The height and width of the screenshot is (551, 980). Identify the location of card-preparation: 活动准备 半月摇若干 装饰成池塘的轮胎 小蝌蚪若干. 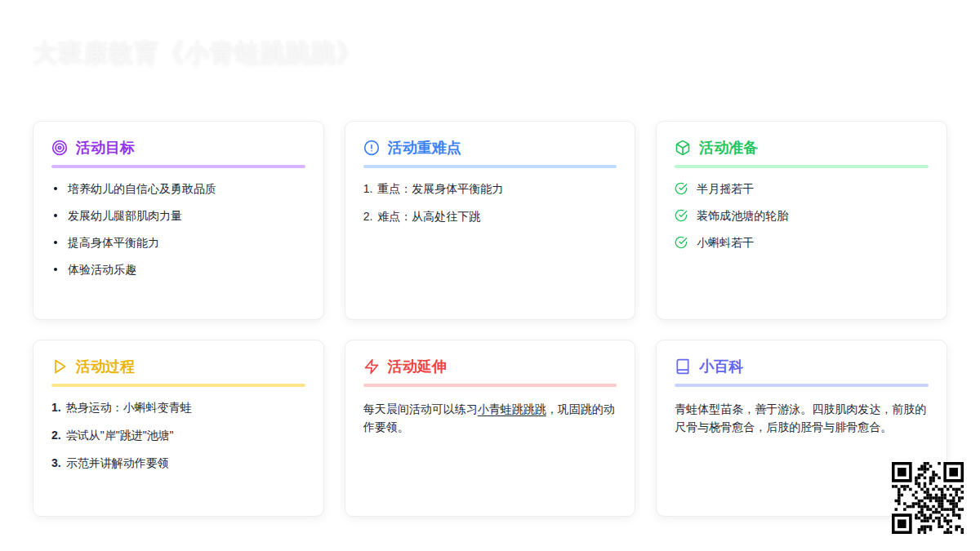
(802, 220).